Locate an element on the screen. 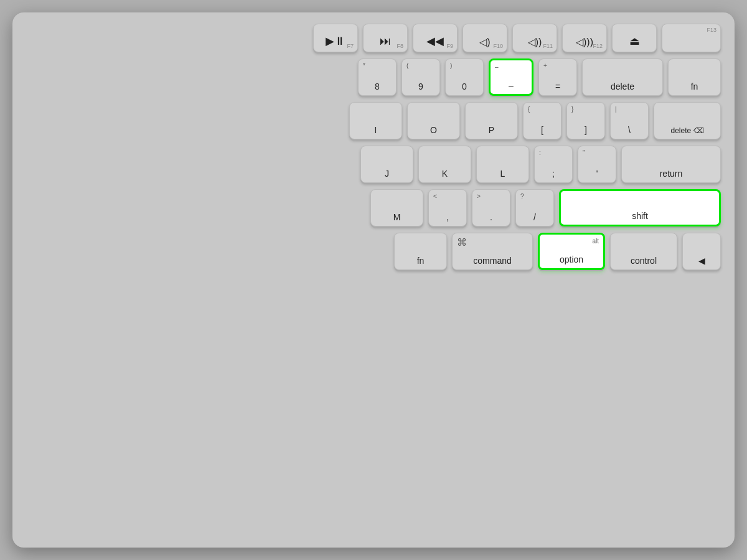  key-9: ( 9 is located at coordinates (421, 77).